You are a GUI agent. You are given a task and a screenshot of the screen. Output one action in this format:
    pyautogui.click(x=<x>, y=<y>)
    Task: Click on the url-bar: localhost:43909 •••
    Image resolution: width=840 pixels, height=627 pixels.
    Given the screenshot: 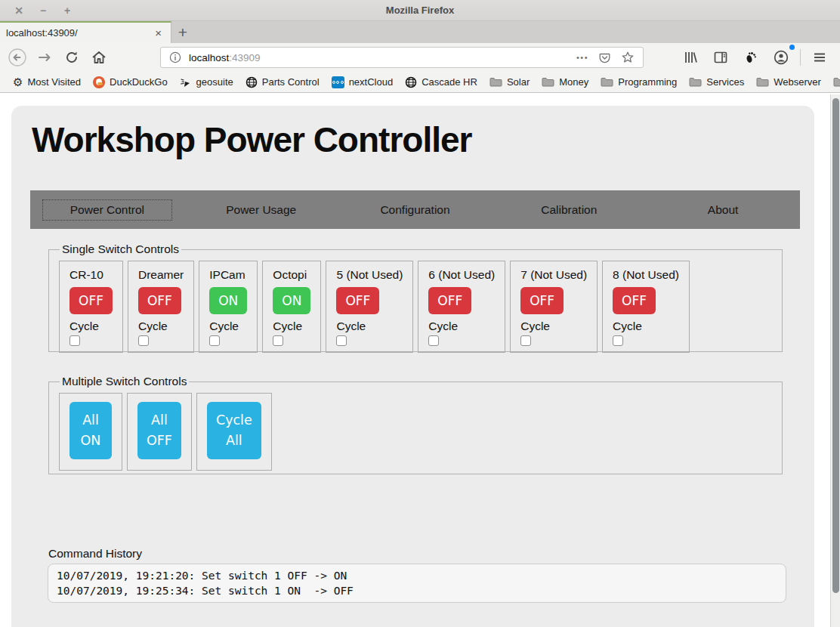 What is the action you would take?
    pyautogui.click(x=402, y=57)
    